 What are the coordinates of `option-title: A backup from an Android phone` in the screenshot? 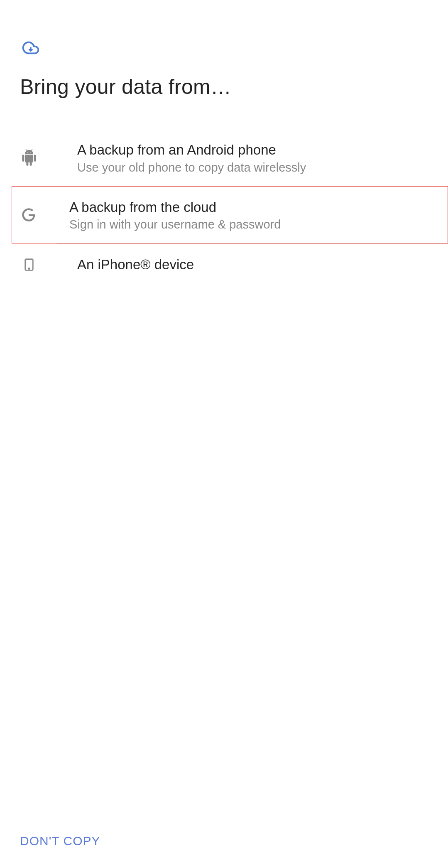 It's located at (192, 150).